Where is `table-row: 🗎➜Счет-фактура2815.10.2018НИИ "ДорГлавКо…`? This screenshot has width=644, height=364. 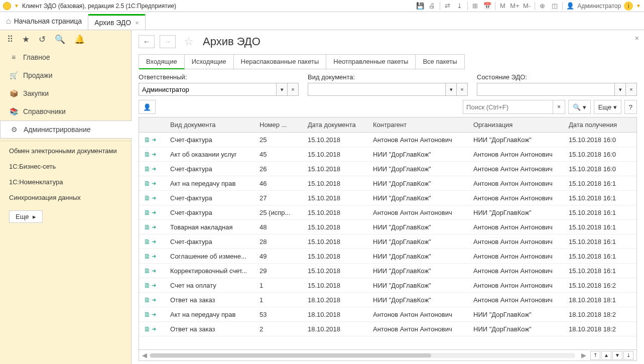
table-row: 🗎➜Счет-фактура2815.10.2018НИИ "ДорГлавКо… is located at coordinates (388, 242).